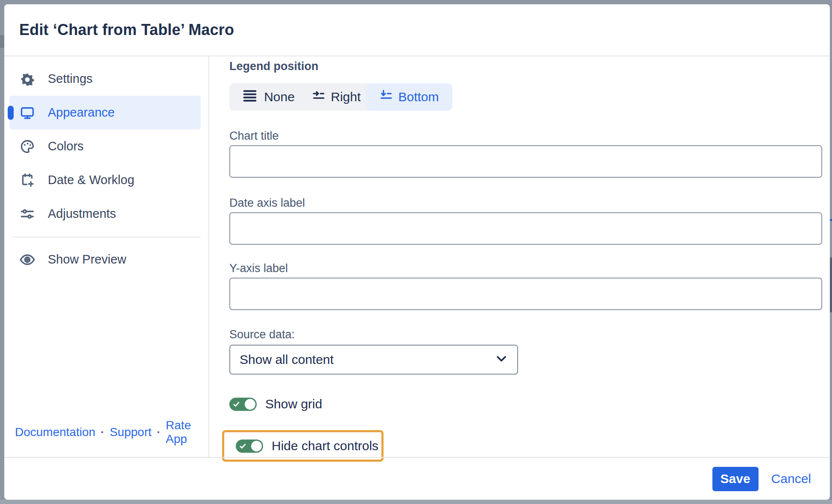  I want to click on hide-chart-controls-toggle, so click(249, 446).